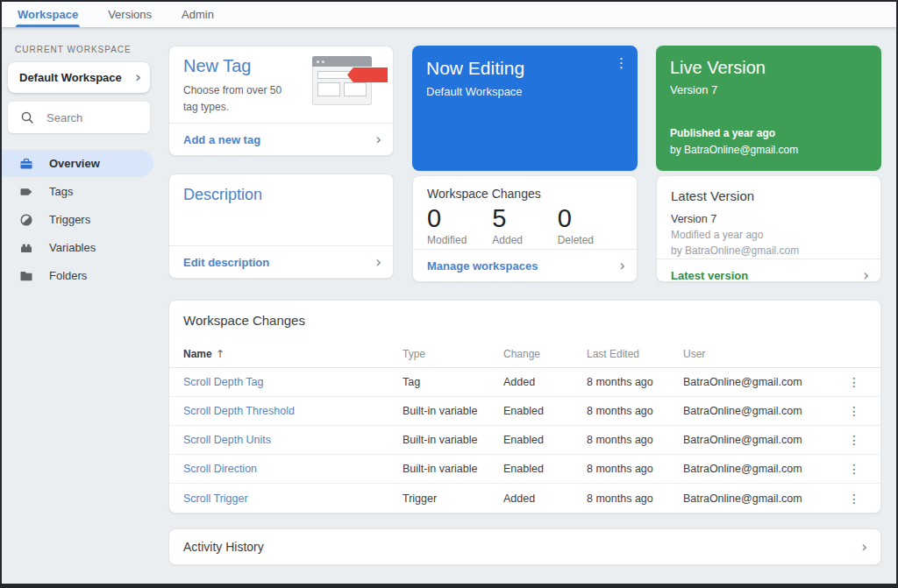  What do you see at coordinates (75, 163) in the screenshot?
I see `sidebar-item-label: Overview` at bounding box center [75, 163].